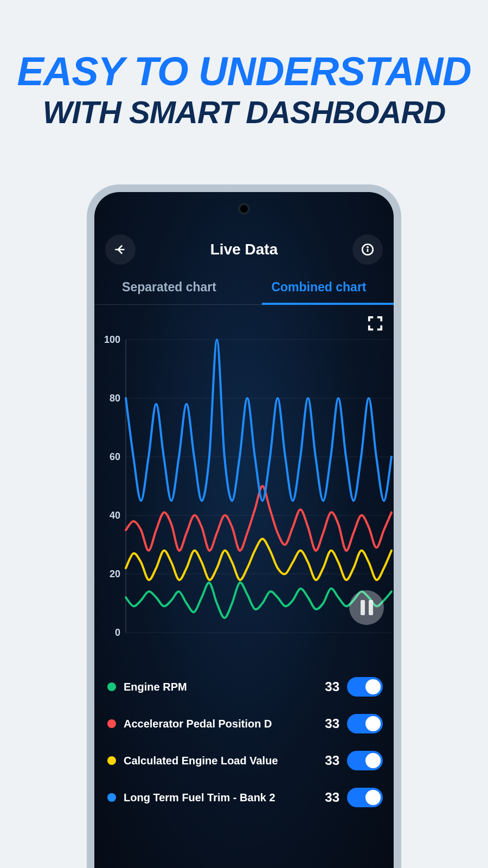 This screenshot has width=488, height=868. Describe the element at coordinates (244, 250) in the screenshot. I see `app-header: Live Data` at that location.